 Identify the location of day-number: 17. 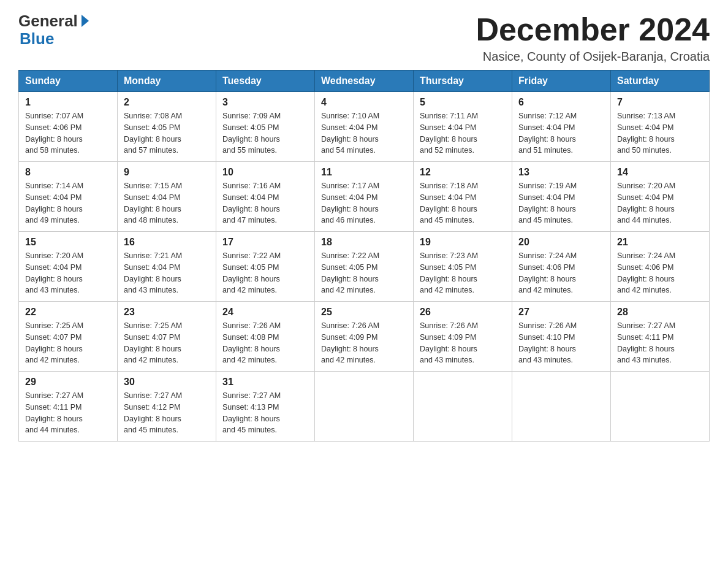
(265, 242).